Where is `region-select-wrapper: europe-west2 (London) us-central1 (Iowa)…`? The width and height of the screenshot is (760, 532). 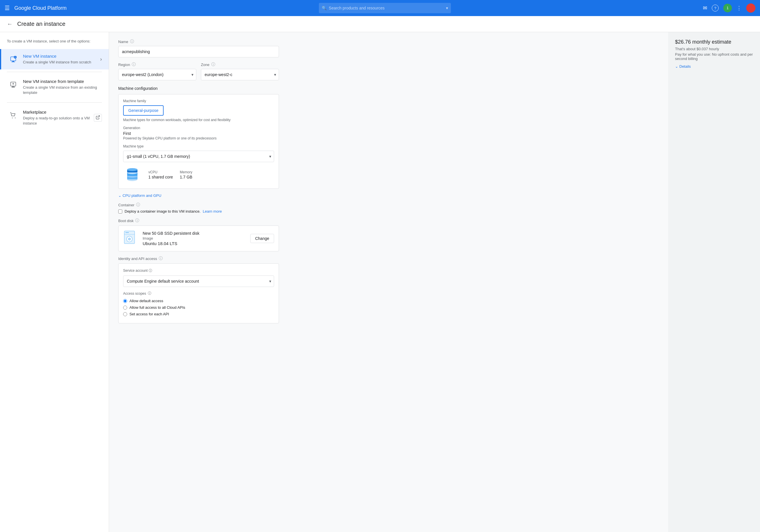 region-select-wrapper: europe-west2 (London) us-central1 (Iowa)… is located at coordinates (157, 75).